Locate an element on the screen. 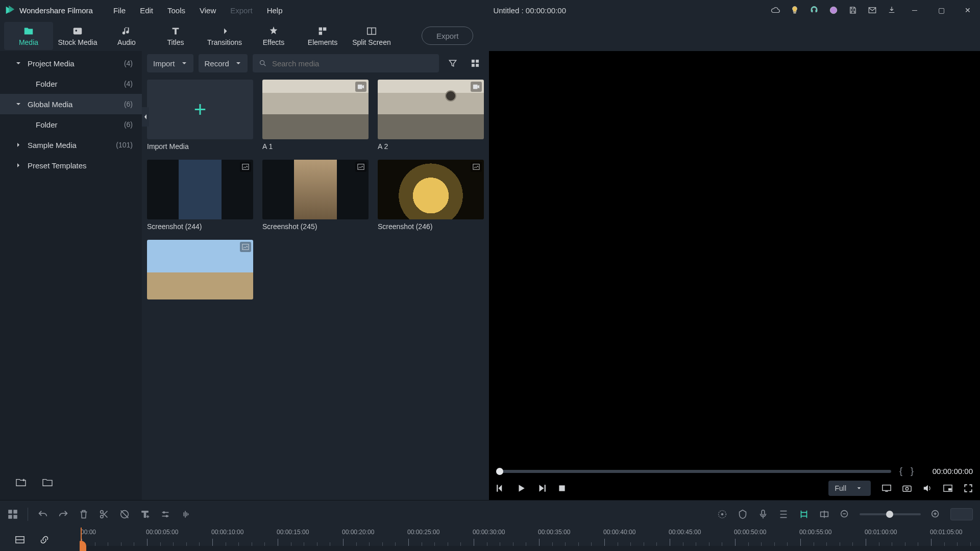 Image resolution: width=980 pixels, height=551 pixels. tab-transitions: Transitions is located at coordinates (225, 36).